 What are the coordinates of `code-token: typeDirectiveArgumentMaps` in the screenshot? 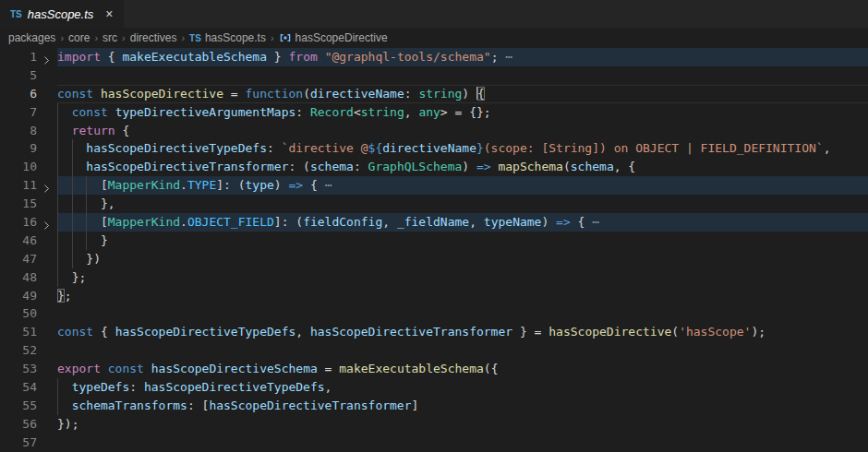 It's located at (206, 113).